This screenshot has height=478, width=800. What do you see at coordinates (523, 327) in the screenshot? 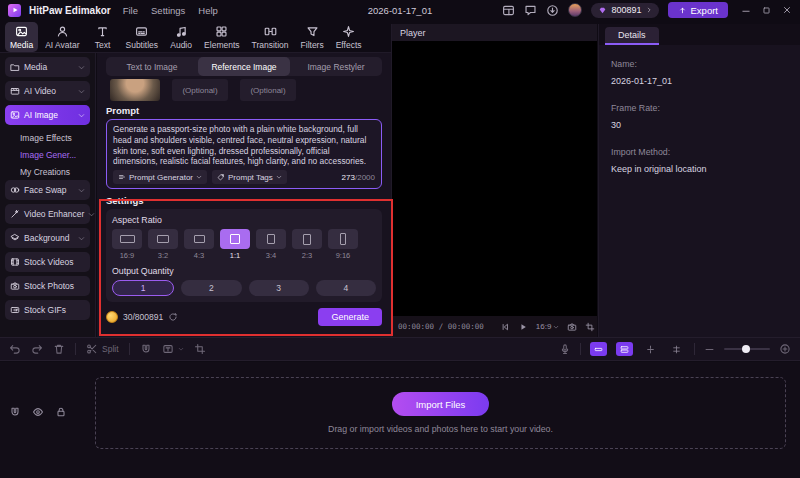
I see `play-icon` at bounding box center [523, 327].